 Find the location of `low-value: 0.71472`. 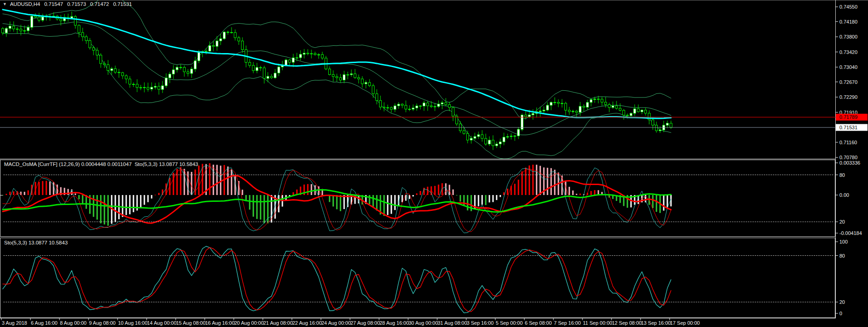

low-value: 0.71472 is located at coordinates (100, 4).